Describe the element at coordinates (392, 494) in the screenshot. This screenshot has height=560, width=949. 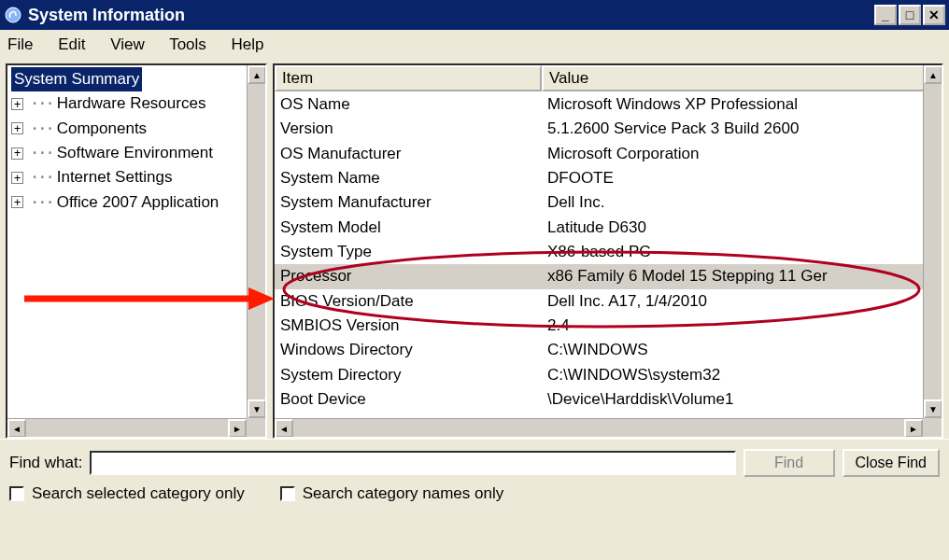
I see `checkbox-search-category-names: Search category names only` at that location.